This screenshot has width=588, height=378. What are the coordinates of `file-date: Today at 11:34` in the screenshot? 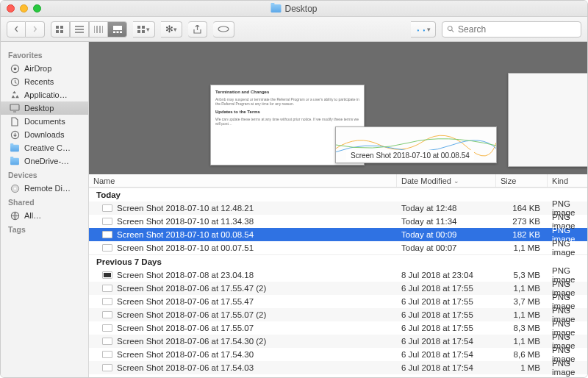 It's located at (447, 221).